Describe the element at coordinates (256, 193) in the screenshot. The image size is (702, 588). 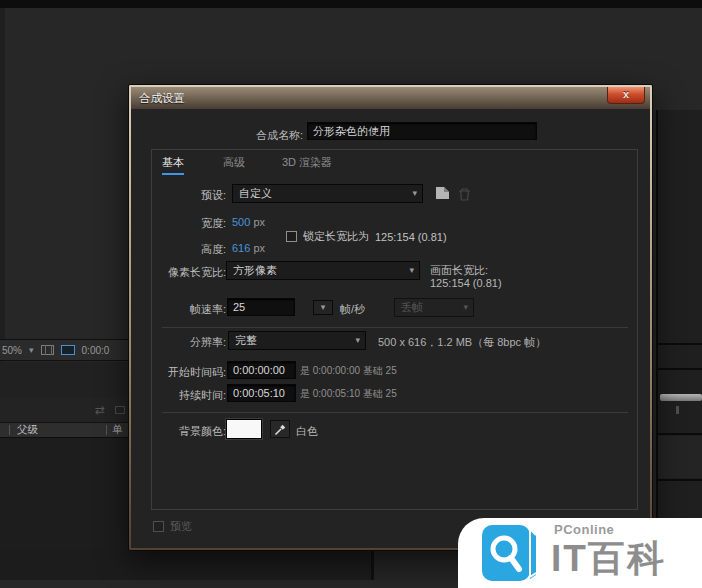
I see `preset-value: 自定义` at that location.